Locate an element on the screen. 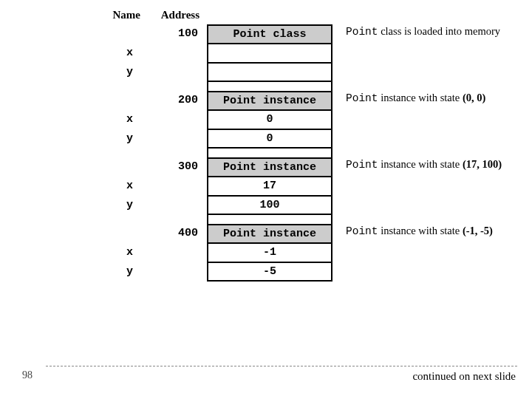 The image size is (532, 399). desc-text: class is loaded into memory is located at coordinates (440, 31).